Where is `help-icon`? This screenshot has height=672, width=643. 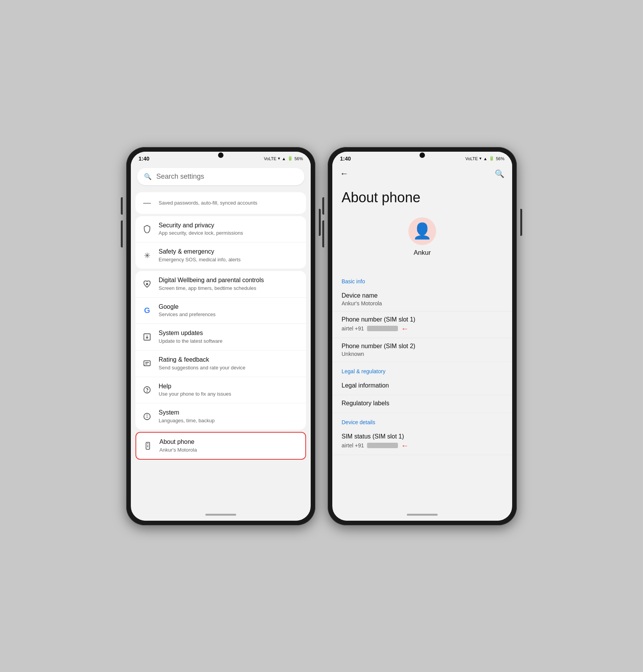
help-icon is located at coordinates (147, 390).